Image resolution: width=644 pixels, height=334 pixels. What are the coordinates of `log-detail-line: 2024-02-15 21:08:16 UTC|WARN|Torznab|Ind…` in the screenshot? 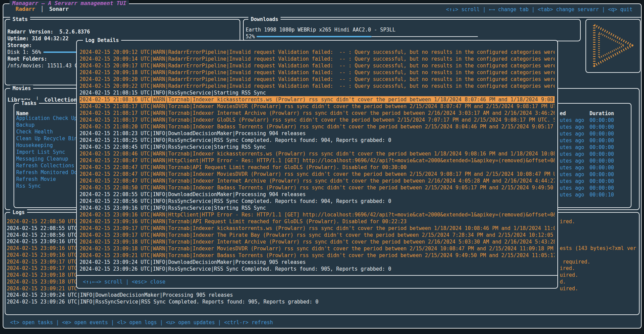 It's located at (317, 100).